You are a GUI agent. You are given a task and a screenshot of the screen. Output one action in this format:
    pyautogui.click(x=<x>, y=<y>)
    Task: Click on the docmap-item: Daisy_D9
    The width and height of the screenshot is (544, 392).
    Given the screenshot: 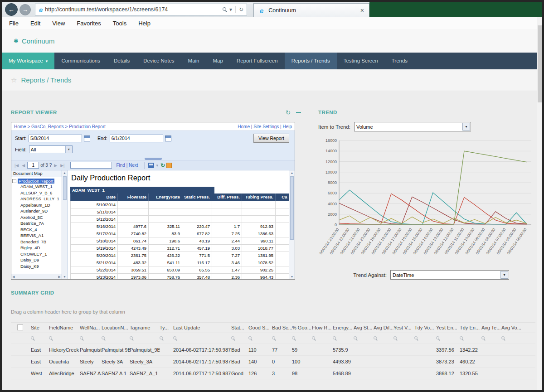 What is the action you would take?
    pyautogui.click(x=36, y=261)
    